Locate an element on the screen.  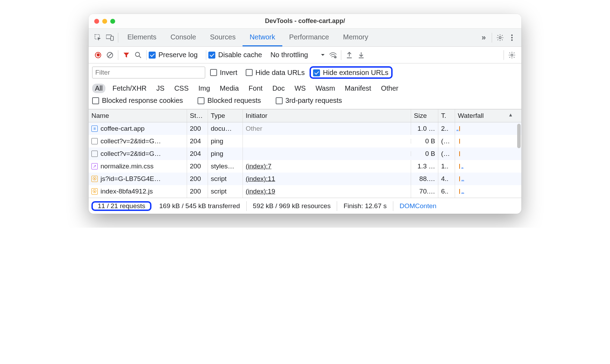
initiator-link: Other is located at coordinates (254, 128).